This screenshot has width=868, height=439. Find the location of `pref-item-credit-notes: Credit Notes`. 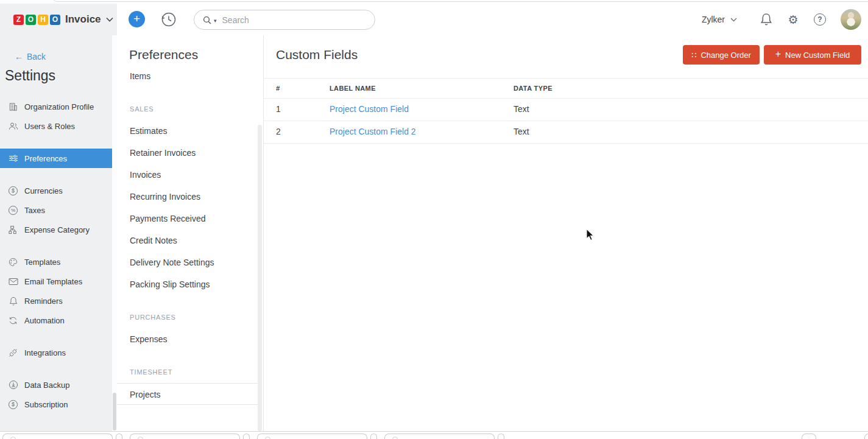

pref-item-credit-notes: Credit Notes is located at coordinates (188, 241).